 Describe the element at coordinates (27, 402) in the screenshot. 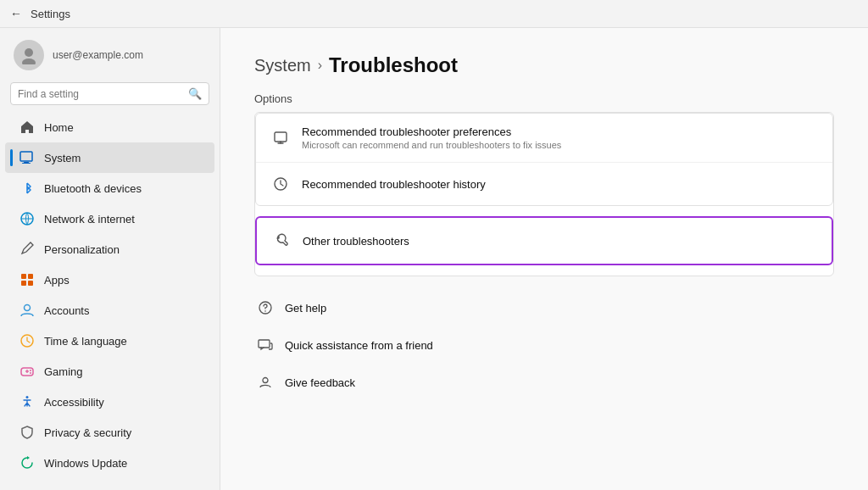

I see `accessibility-icon` at that location.